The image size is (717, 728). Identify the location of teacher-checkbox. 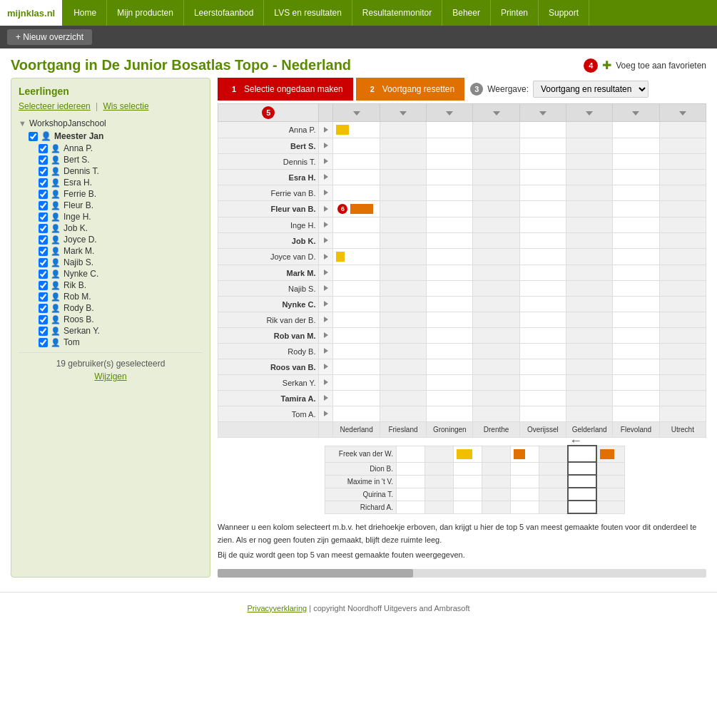
(33, 137).